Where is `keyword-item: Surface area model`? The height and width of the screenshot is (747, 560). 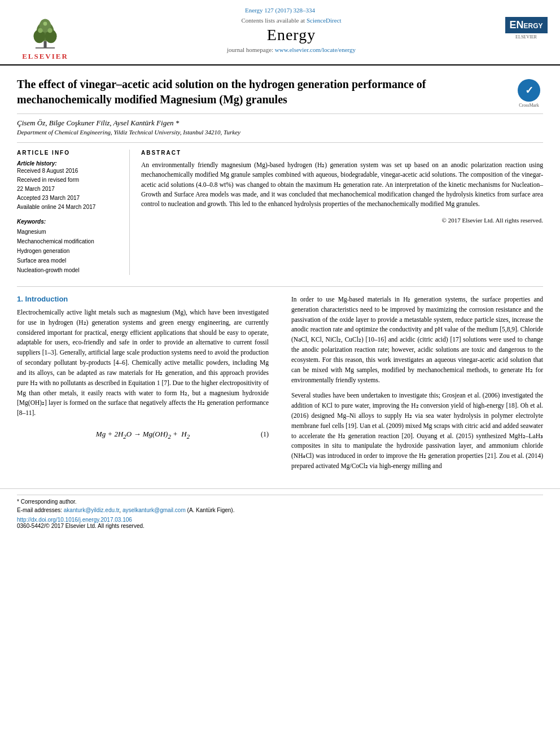
keyword-item: Surface area model is located at coordinates (70, 261).